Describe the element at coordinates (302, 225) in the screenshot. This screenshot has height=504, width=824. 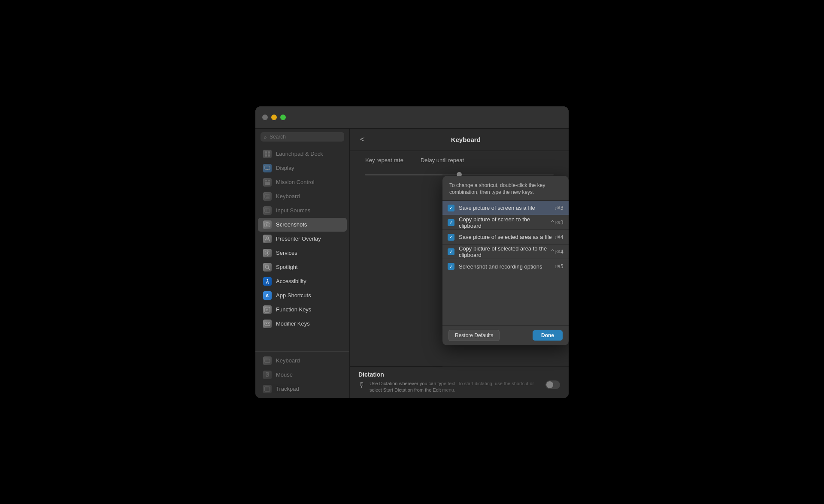
I see `sidebar-item-screenshots: Screenshots` at that location.